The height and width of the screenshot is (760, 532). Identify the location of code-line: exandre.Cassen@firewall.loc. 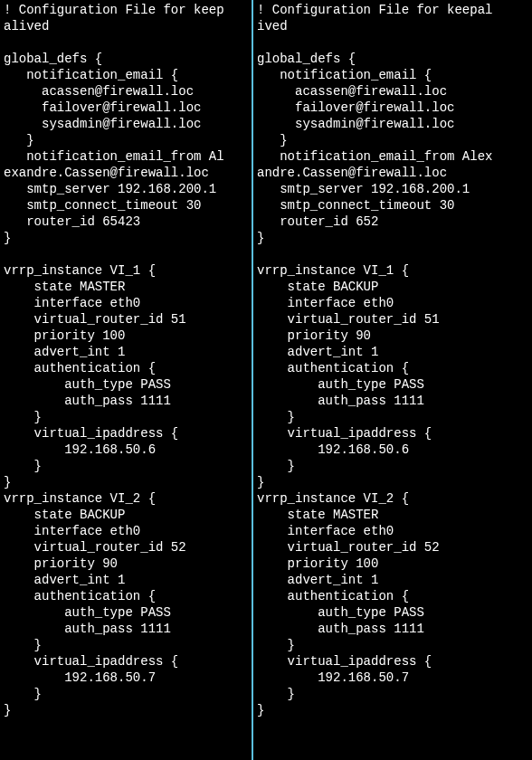
(126, 173).